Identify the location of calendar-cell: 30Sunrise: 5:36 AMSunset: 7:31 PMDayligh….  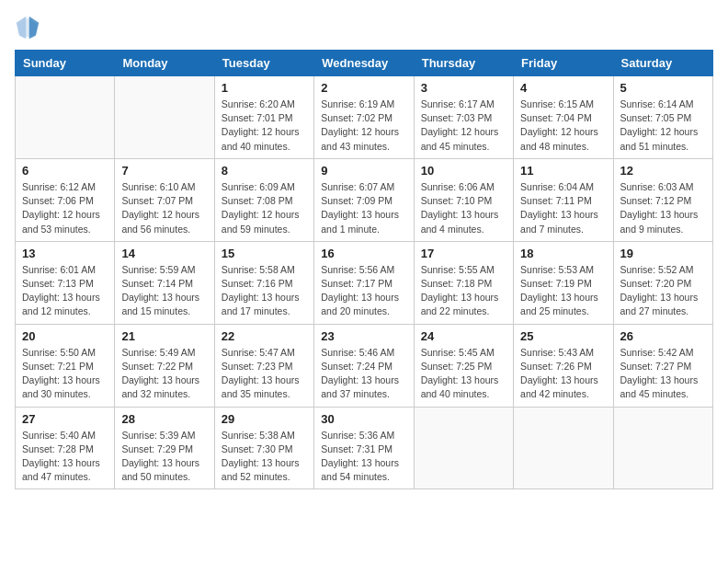
(364, 448).